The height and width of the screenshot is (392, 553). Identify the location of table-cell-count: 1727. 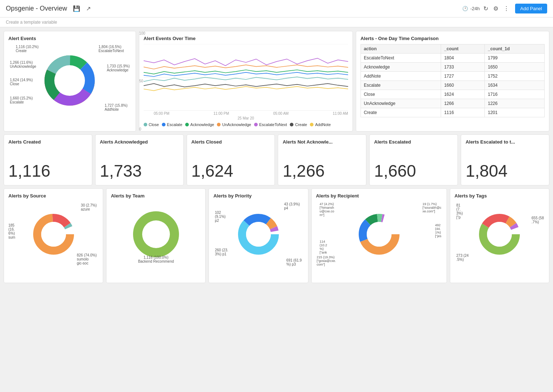
(463, 77).